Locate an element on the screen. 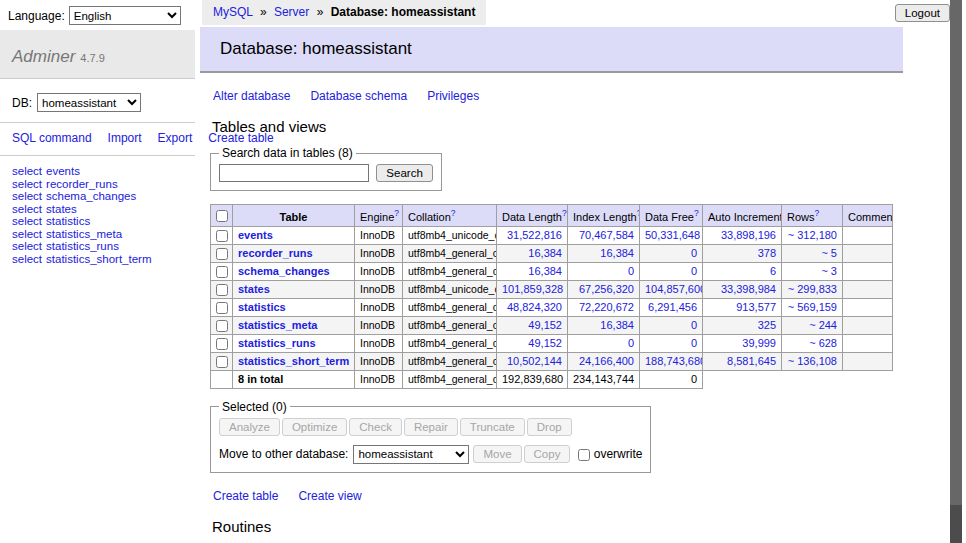  auto-increment-link: 325 is located at coordinates (767, 325).